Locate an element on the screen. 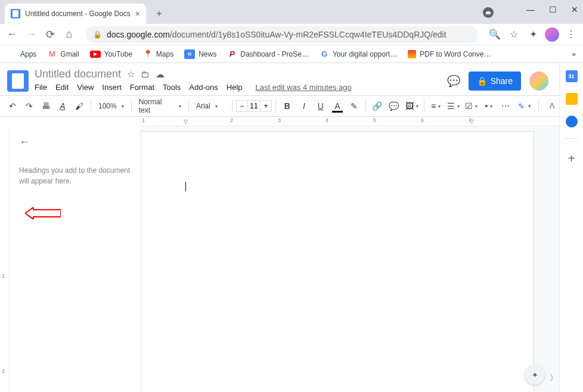 This screenshot has height=392, width=583. bookmark-apps: Apps is located at coordinates (21, 54).